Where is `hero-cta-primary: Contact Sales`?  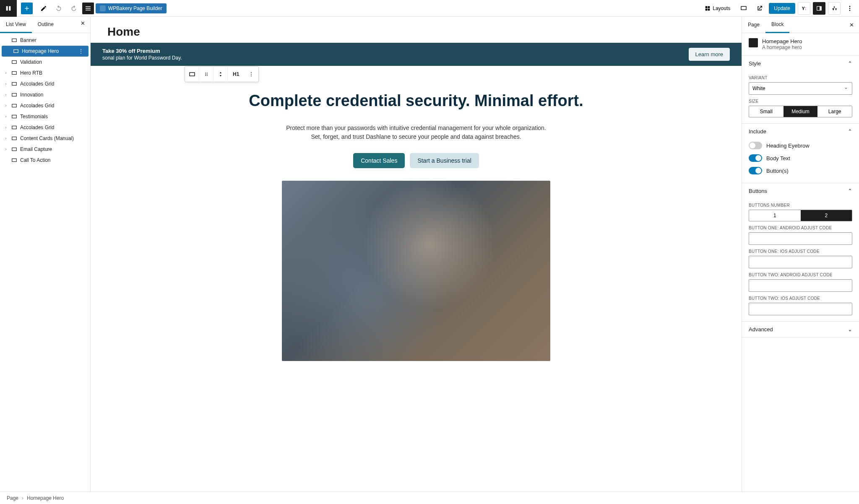
hero-cta-primary: Contact Sales is located at coordinates (379, 161).